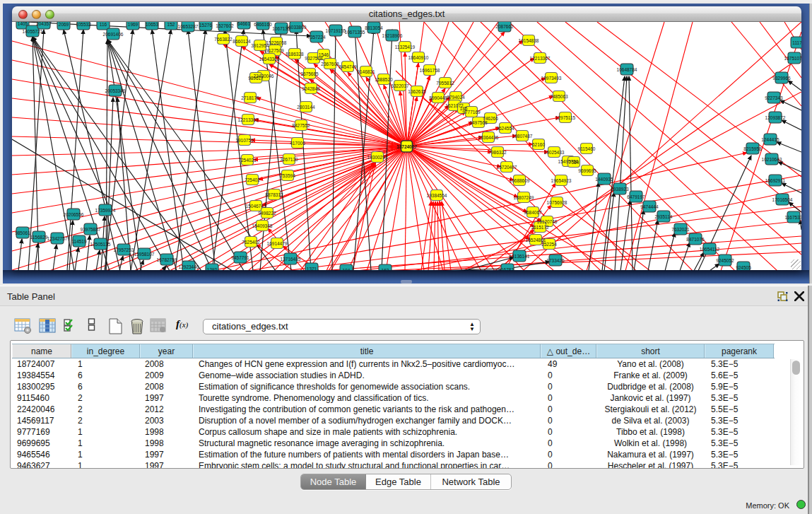 Image resolution: width=812 pixels, height=514 pixels. What do you see at coordinates (100, 245) in the screenshot?
I see `svg-text: 12505135` at bounding box center [100, 245].